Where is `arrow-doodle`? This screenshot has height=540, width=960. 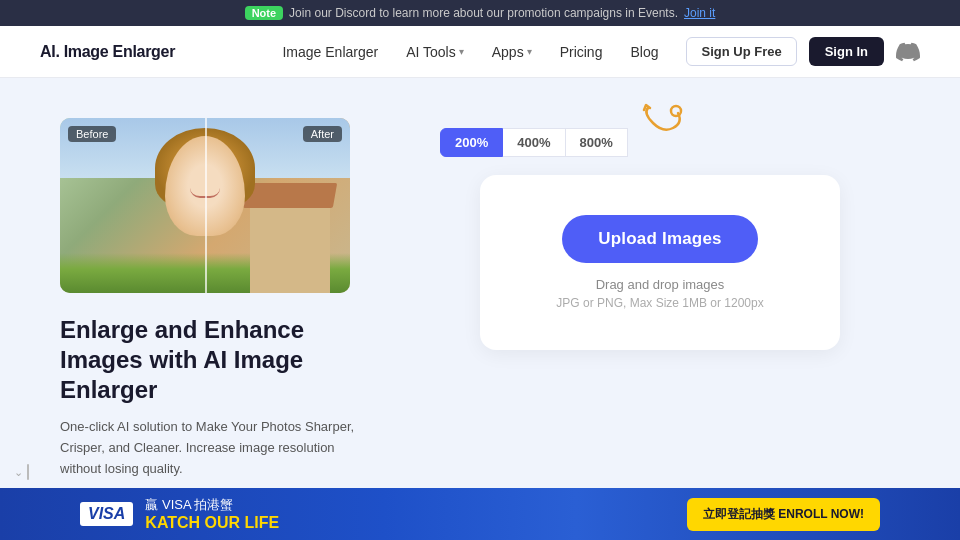
arrow-doodle is located at coordinates (658, 128).